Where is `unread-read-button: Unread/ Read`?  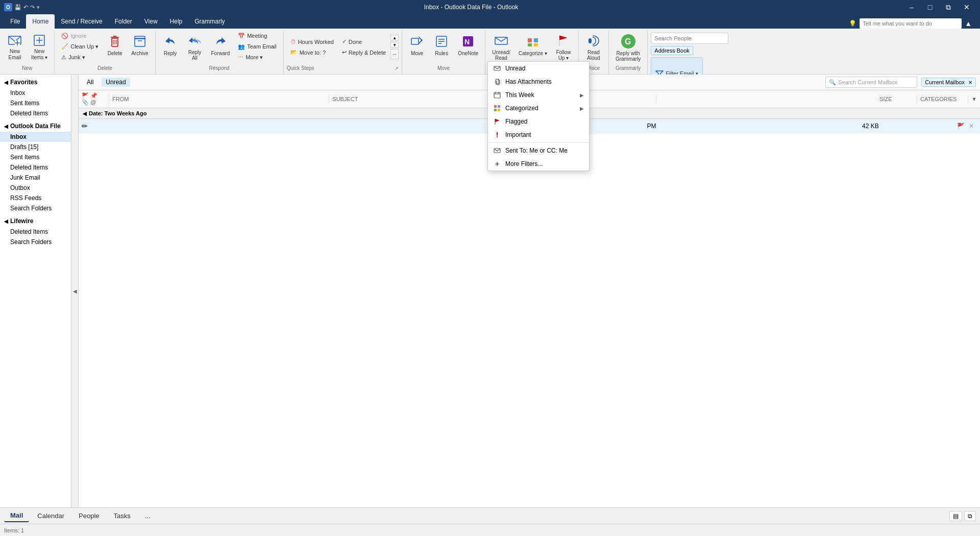
unread-read-button: Unread/ Read is located at coordinates (501, 47).